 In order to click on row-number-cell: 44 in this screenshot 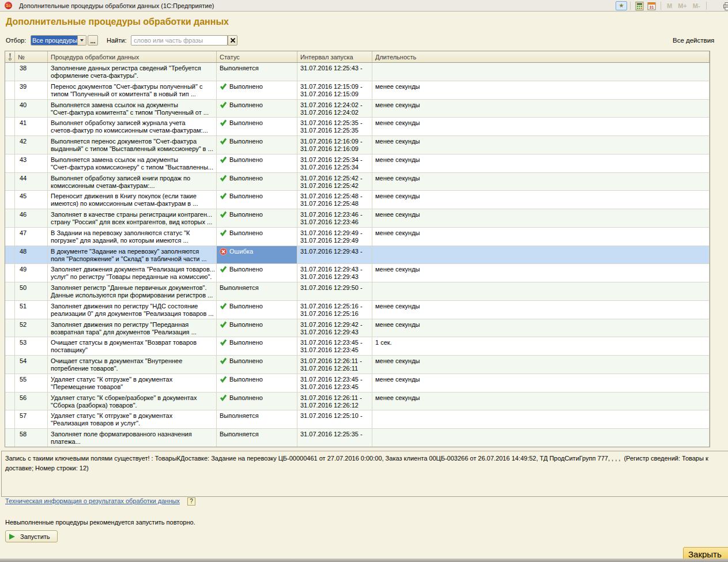, I will do `click(31, 182)`.